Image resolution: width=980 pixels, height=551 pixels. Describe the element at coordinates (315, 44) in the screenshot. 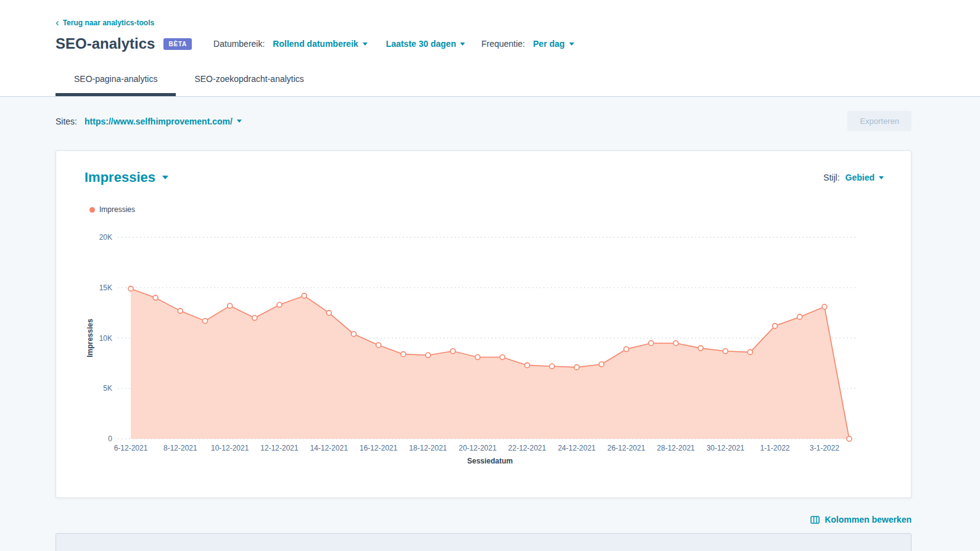

I see `date-range-value: Rollend datumbereik` at that location.